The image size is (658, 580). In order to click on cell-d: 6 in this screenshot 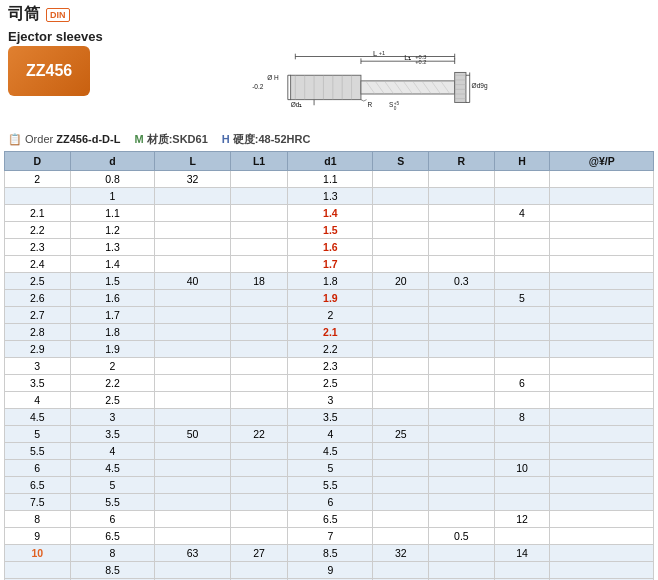, I will do `click(112, 520)`.